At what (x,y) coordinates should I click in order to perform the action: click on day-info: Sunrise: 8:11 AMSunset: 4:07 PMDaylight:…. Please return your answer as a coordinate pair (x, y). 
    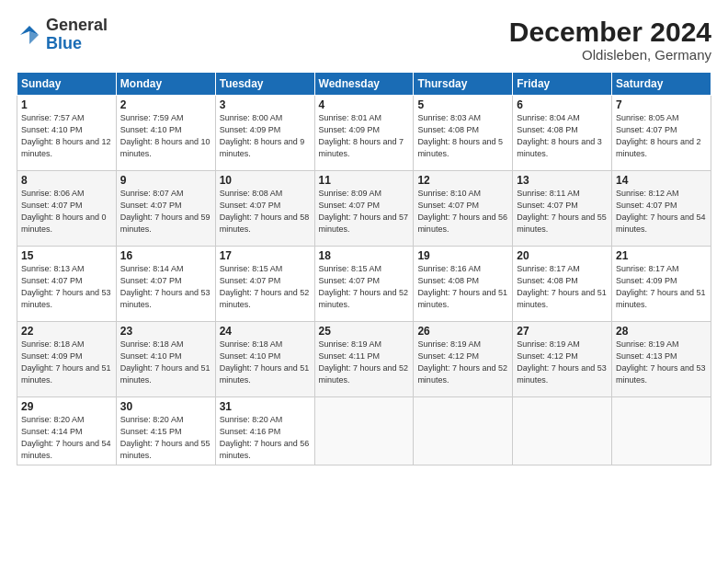
    Looking at the image, I should click on (563, 212).